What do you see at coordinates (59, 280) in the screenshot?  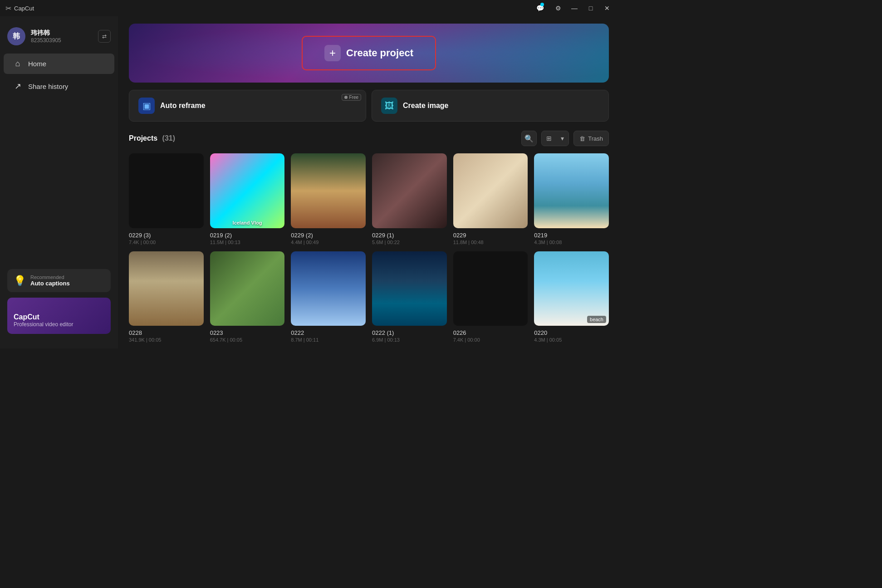 I see `recommended-card: 💡 Recommended Auto captions` at bounding box center [59, 280].